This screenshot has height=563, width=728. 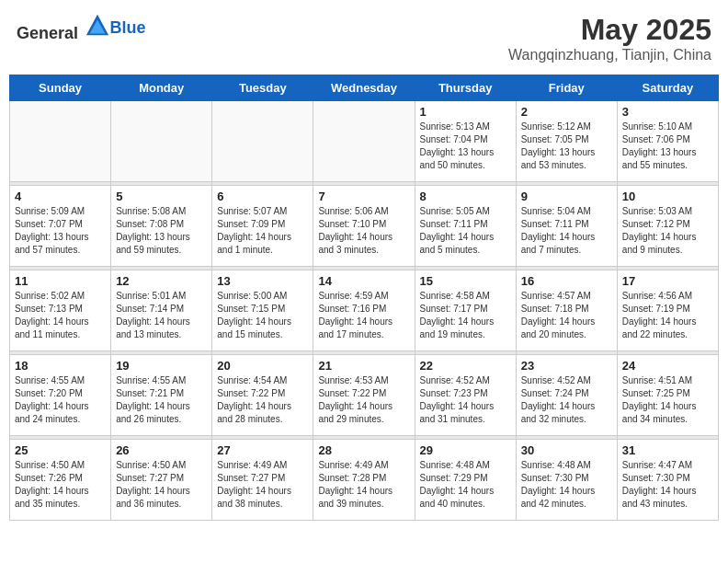 I want to click on table-row: 25Sunrise: 4:50 AMSunset: 7:26 PMDayligh…, so click(x=61, y=480).